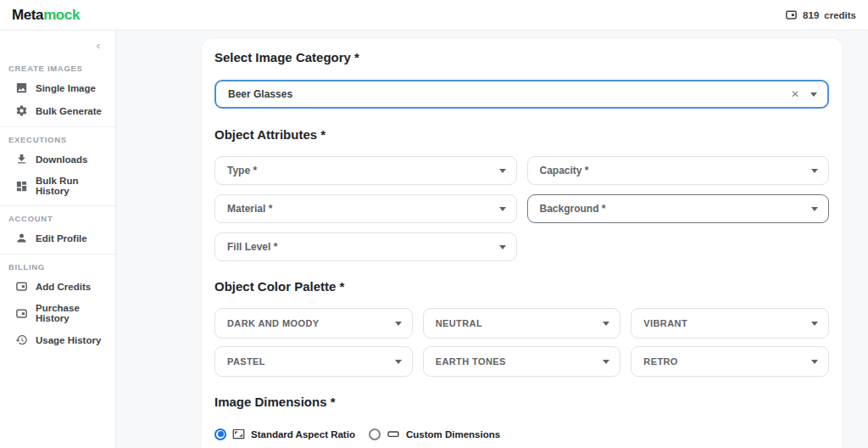 The width and height of the screenshot is (868, 448). Describe the element at coordinates (434, 434) in the screenshot. I see `radio-custom-dimensions: Custom Dimensions` at that location.